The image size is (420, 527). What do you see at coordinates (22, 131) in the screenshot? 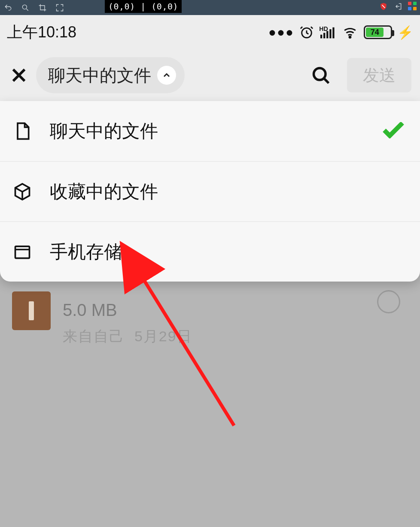
I see `file-icon` at bounding box center [22, 131].